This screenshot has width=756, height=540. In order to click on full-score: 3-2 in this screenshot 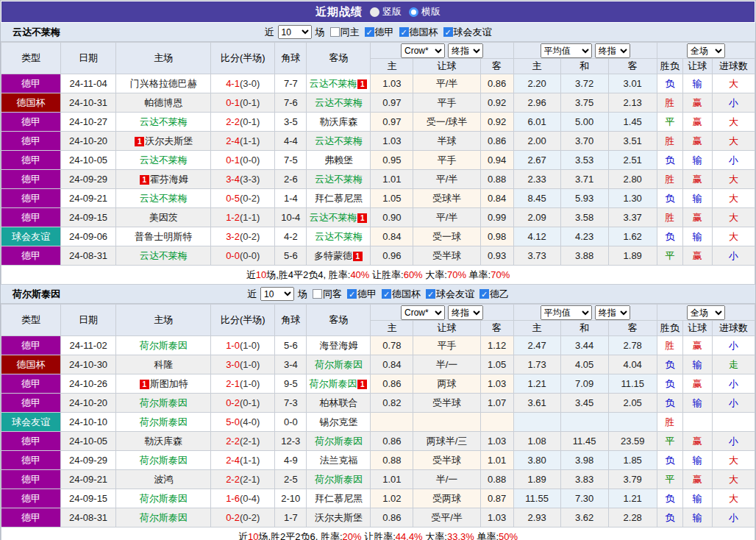, I will do `click(232, 237)`.